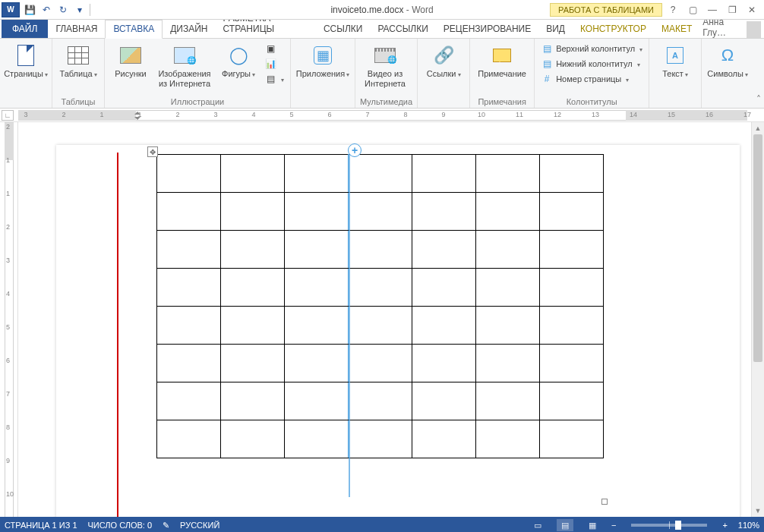  Describe the element at coordinates (712, 10) in the screenshot. I see `minimize-button: —` at that location.